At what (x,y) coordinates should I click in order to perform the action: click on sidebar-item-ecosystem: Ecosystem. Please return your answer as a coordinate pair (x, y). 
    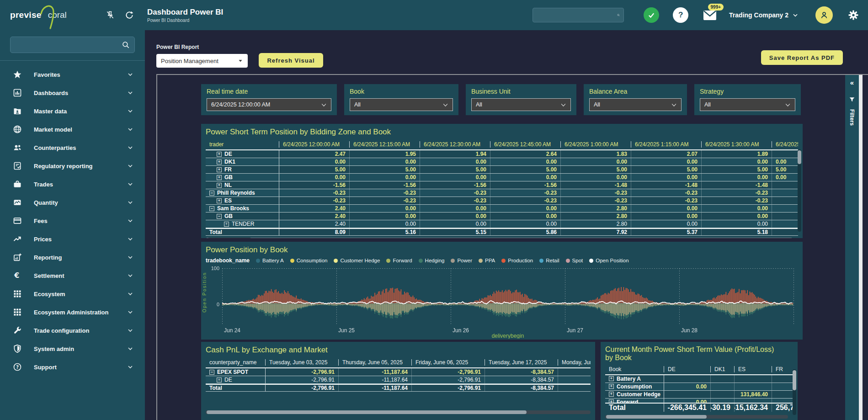
    Looking at the image, I should click on (72, 294).